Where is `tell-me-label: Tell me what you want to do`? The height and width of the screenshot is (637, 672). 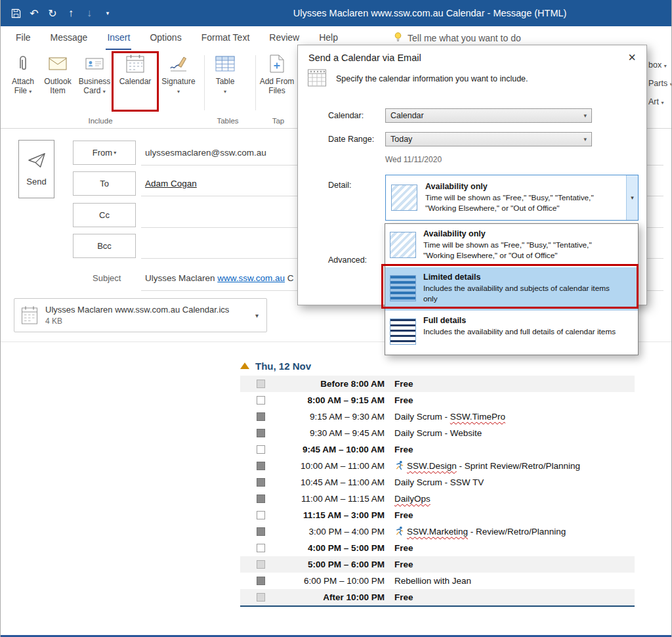
tell-me-label: Tell me what you want to do is located at coordinates (465, 38).